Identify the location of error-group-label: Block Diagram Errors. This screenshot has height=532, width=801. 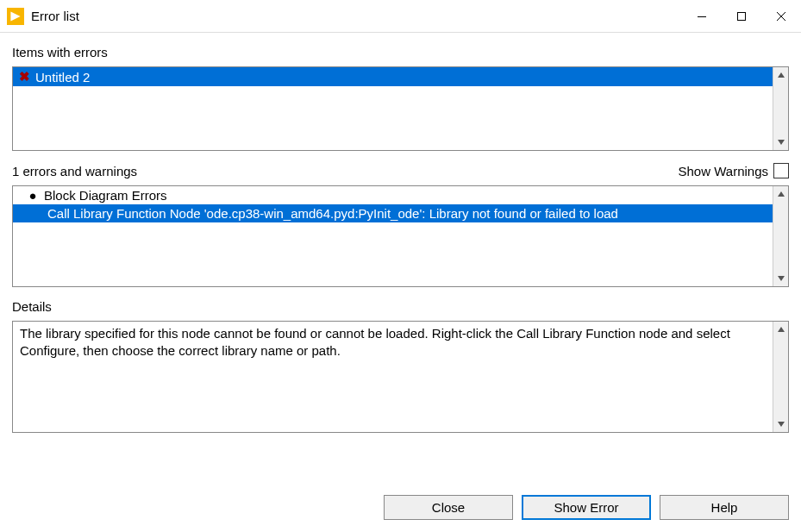
(105, 195).